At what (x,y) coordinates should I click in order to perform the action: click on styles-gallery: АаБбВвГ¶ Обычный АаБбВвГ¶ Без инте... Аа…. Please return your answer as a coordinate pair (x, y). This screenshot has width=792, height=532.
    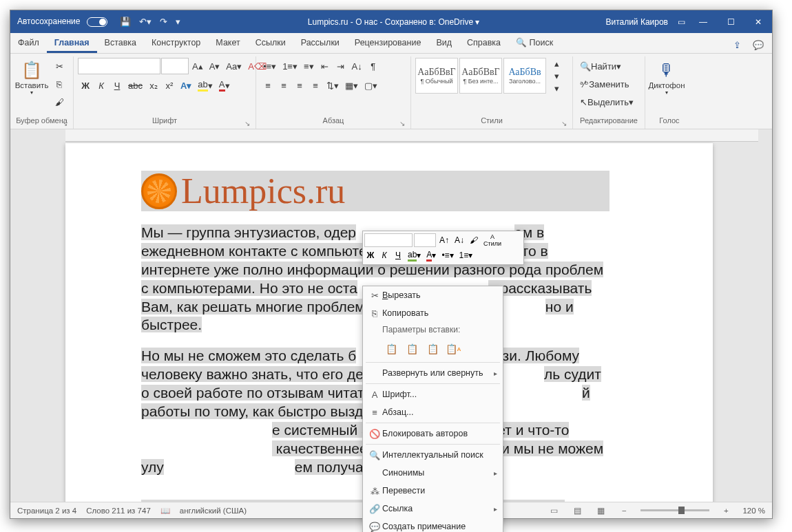
    Looking at the image, I should click on (481, 76).